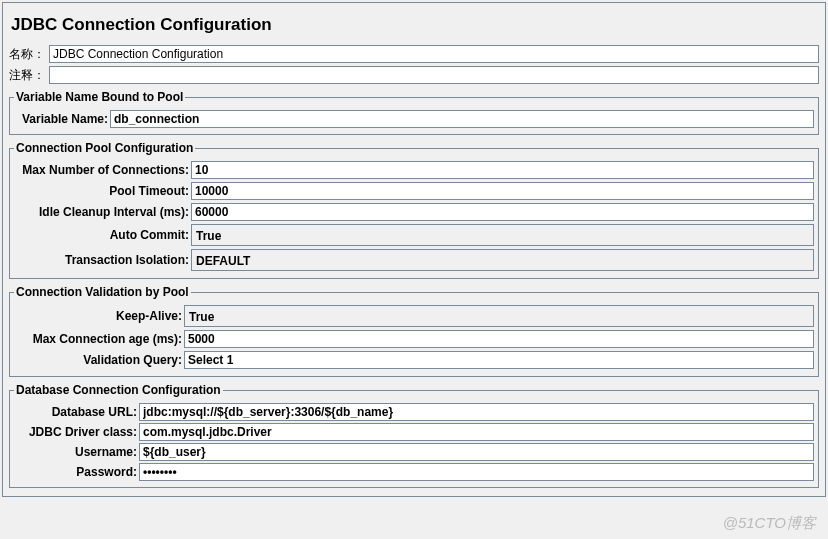 This screenshot has height=539, width=828. Describe the element at coordinates (502, 191) in the screenshot. I see `pool-timeout-input` at that location.